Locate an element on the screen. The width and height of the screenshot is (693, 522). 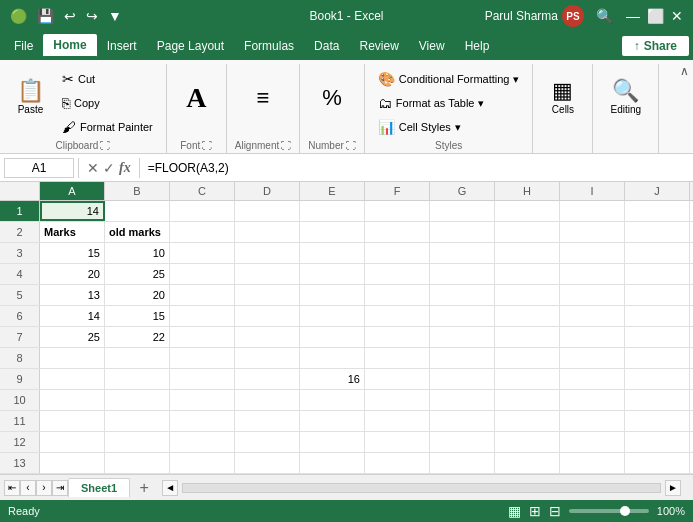
col-header-H: H is located at coordinates (528, 191).